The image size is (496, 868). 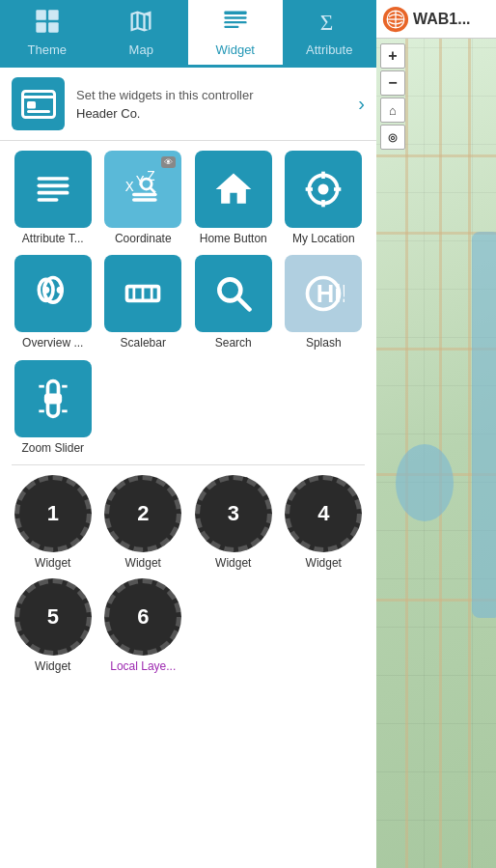 What do you see at coordinates (235, 23) in the screenshot?
I see `widget-tab-icon` at bounding box center [235, 23].